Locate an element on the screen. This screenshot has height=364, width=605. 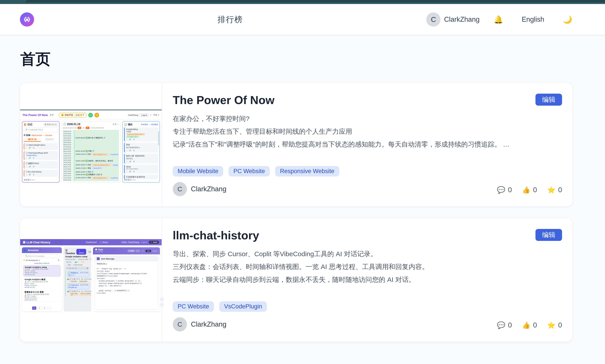
schedule-today-nav: 今天 ‹ › is located at coordinates (116, 124).